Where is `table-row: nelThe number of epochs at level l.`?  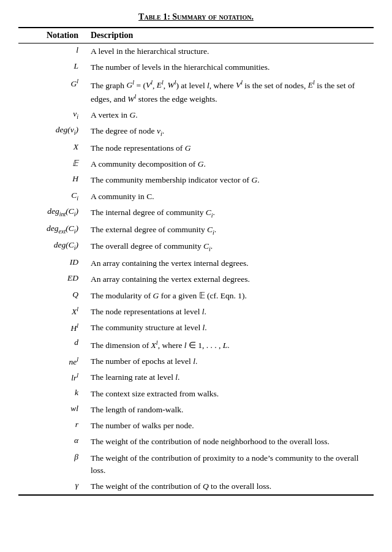 table-row: nelThe number of epochs at level l. is located at coordinates (196, 361).